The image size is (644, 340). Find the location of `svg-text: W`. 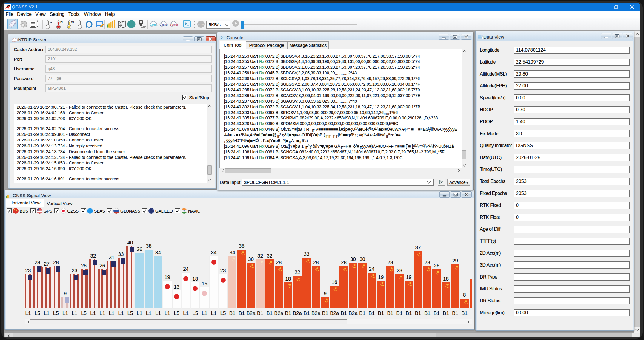

svg-text: W is located at coordinates (73, 22).